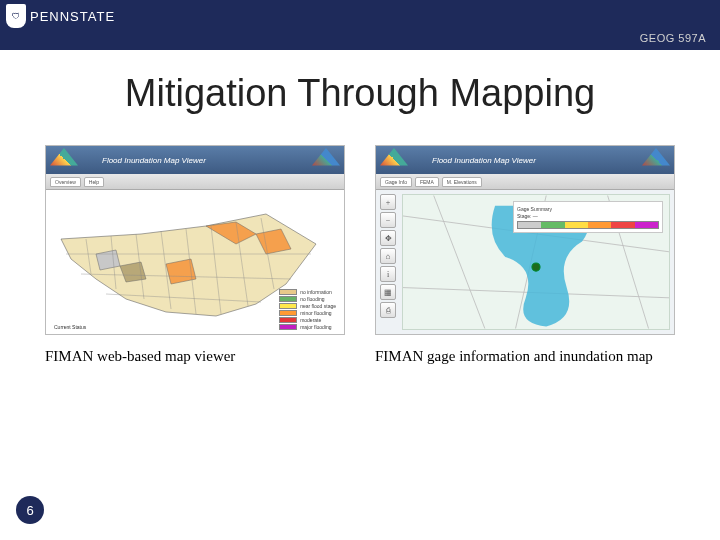  What do you see at coordinates (308, 292) in the screenshot?
I see `legend-item: no information` at bounding box center [308, 292].